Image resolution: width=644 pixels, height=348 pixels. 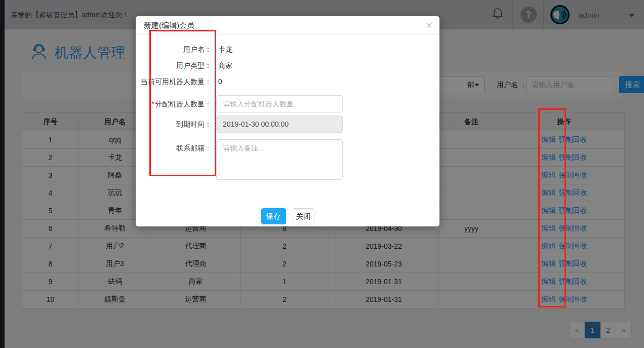 I want to click on remark-textarea, so click(x=279, y=160).